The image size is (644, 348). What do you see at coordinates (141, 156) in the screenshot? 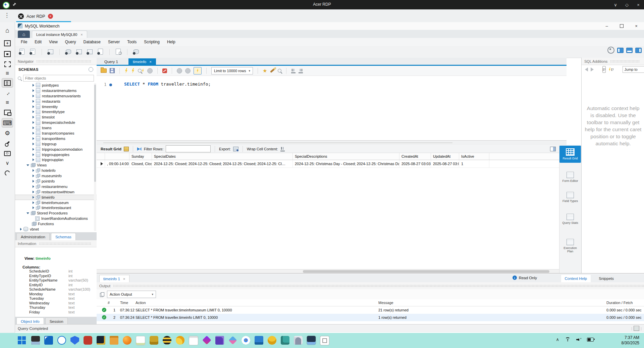
I see `column-header-sunday: Sunday` at bounding box center [141, 156].